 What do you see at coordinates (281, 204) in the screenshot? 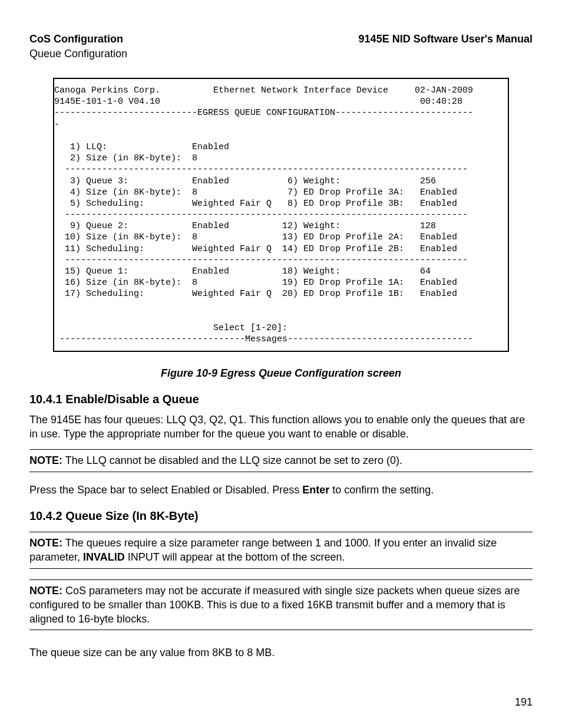
I see `terminal-line: 5) Scheduling: Weighted Fair Q 8) ED Dro…` at bounding box center [281, 204].